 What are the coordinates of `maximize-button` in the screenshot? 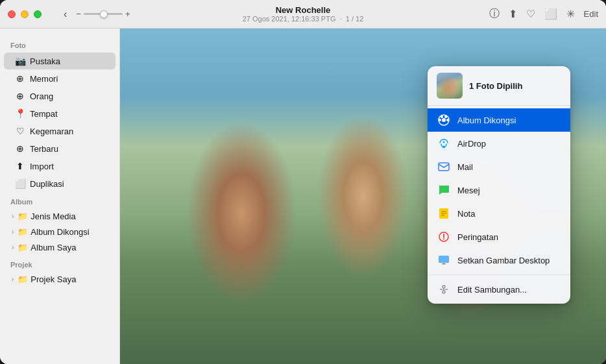 It's located at (38, 14).